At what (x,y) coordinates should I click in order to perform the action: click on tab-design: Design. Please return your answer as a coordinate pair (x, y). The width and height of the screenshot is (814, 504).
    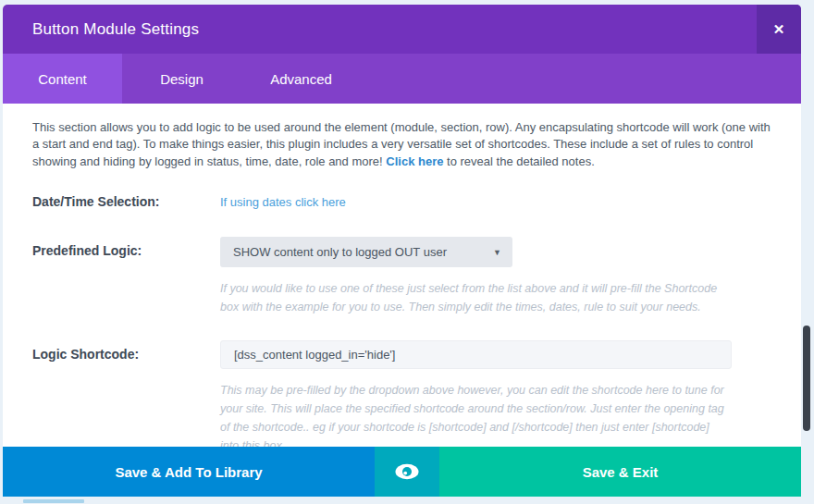
    Looking at the image, I should click on (181, 79).